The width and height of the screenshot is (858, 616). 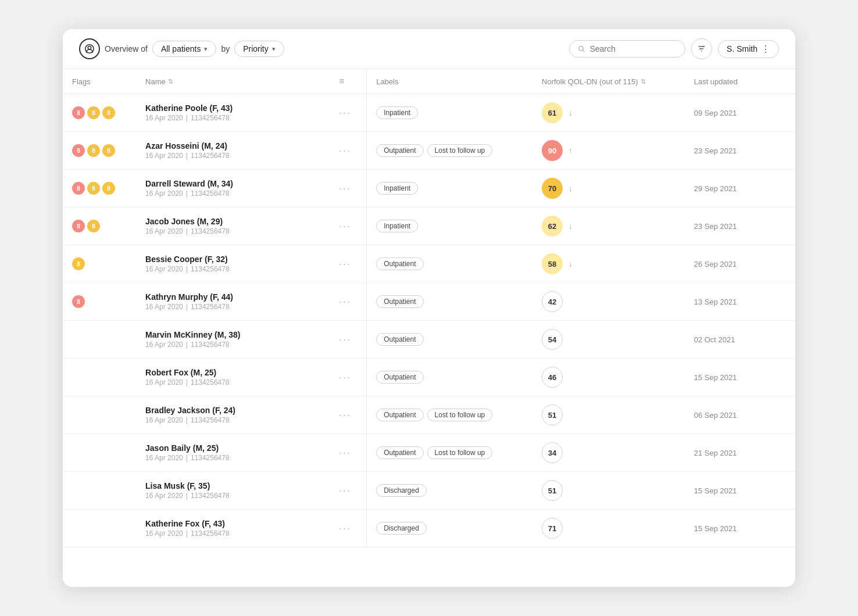 I want to click on flags-cell: 88, so click(x=99, y=227).